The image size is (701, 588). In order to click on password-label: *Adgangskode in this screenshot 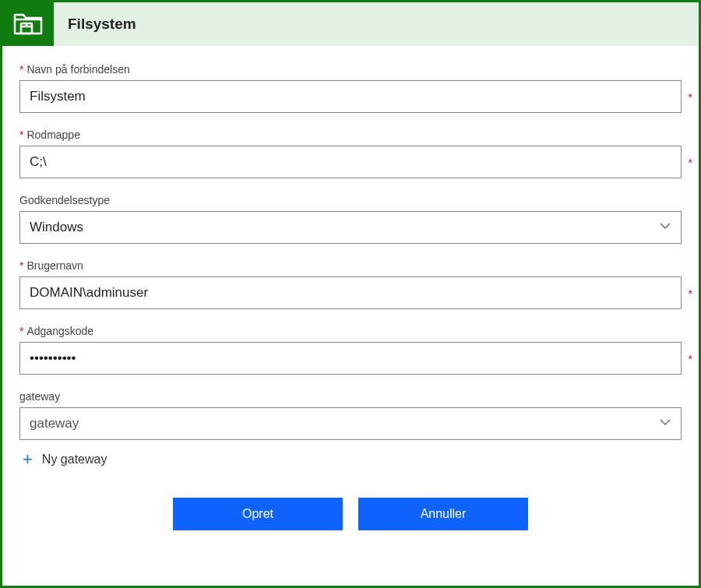, I will do `click(350, 331)`.